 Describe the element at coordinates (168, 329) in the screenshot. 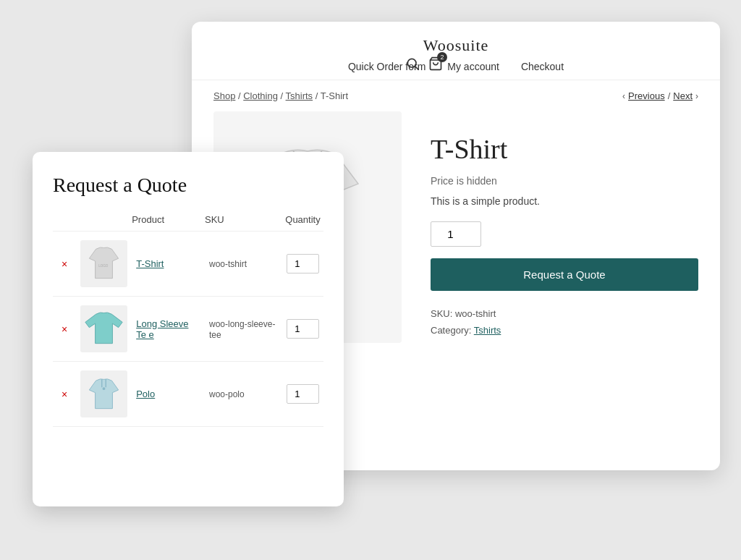

I see `item-name: Long Sleeve Te e` at that location.